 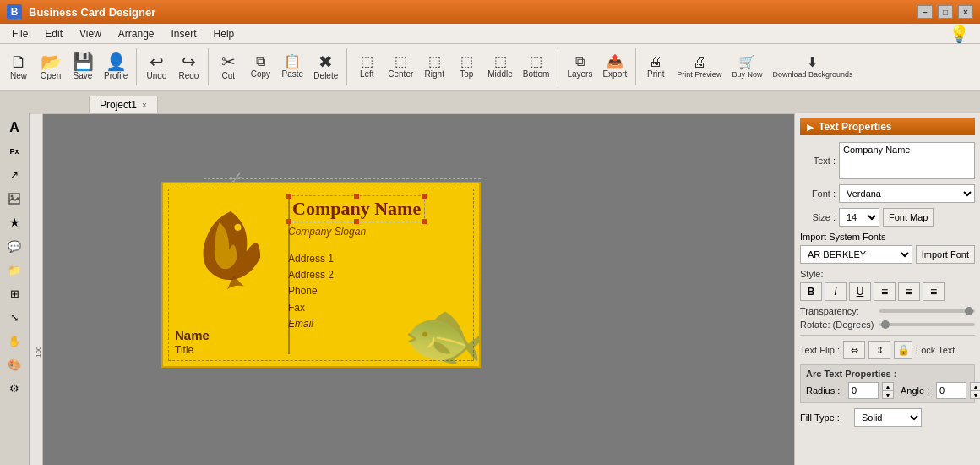 What do you see at coordinates (825, 391) in the screenshot?
I see `radius-label: Radius :` at bounding box center [825, 391].